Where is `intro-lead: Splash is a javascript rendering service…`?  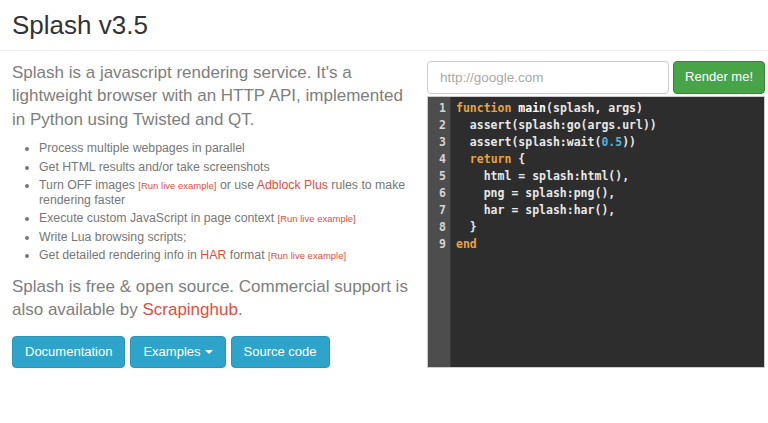 intro-lead: Splash is a javascript rendering service… is located at coordinates (214, 96).